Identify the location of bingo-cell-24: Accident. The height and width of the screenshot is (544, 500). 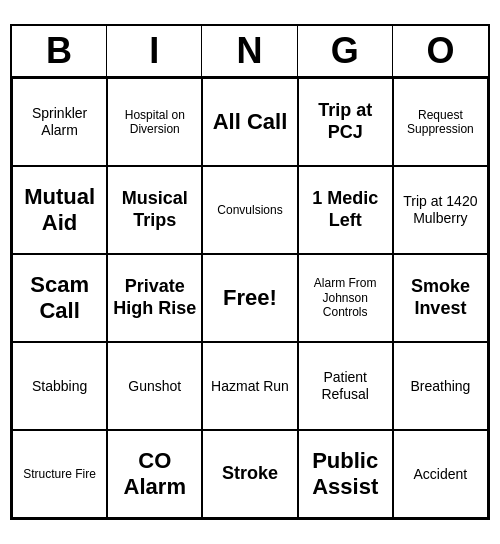
(440, 474).